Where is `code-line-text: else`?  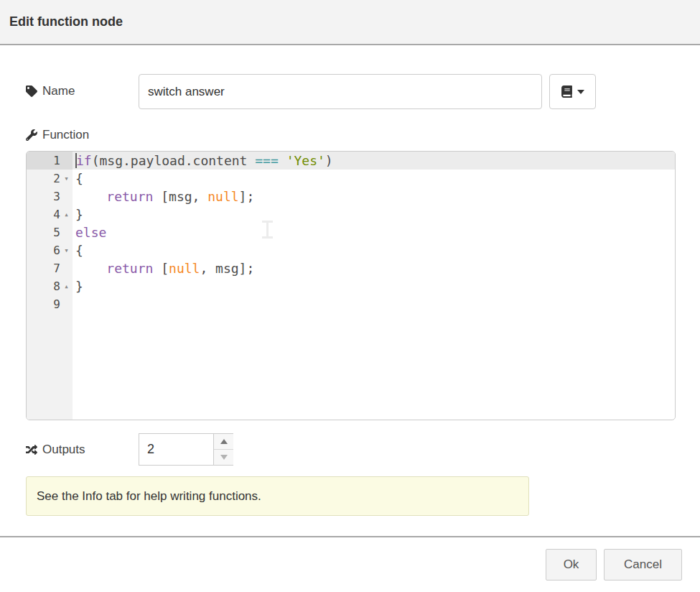 code-line-text: else is located at coordinates (373, 233).